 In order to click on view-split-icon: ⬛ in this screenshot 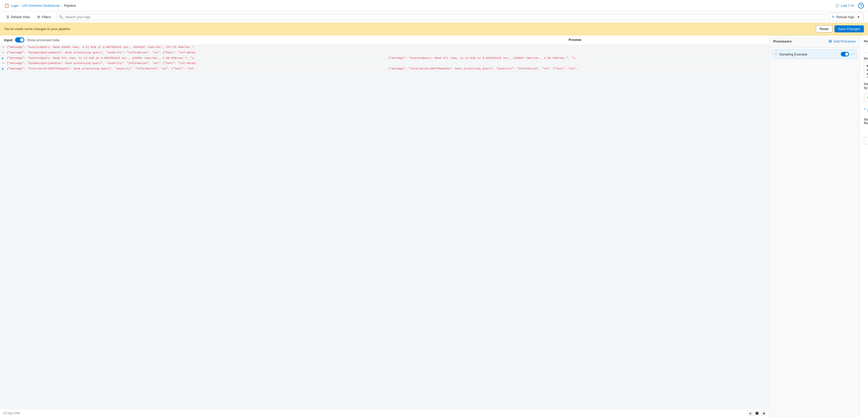, I will do `click(757, 413)`.